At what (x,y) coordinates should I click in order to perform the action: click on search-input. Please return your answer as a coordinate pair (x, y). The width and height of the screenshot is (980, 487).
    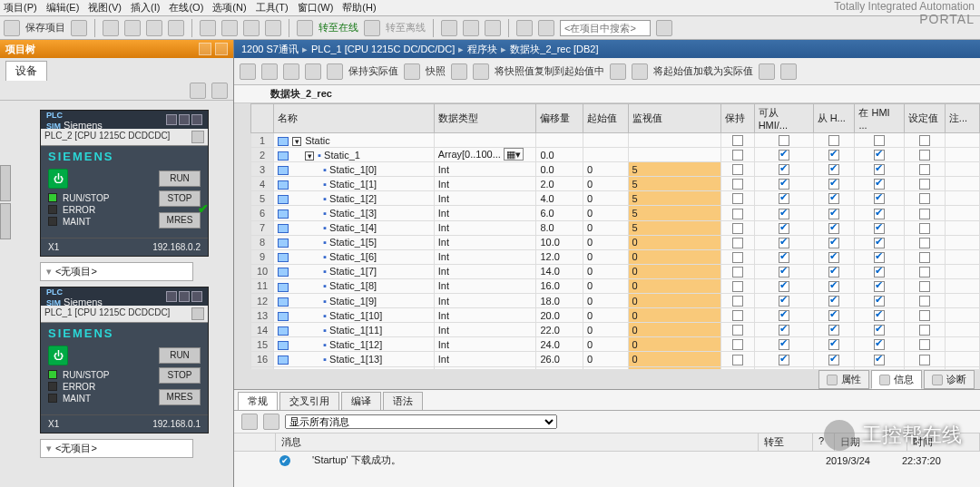
    Looking at the image, I should click on (605, 28).